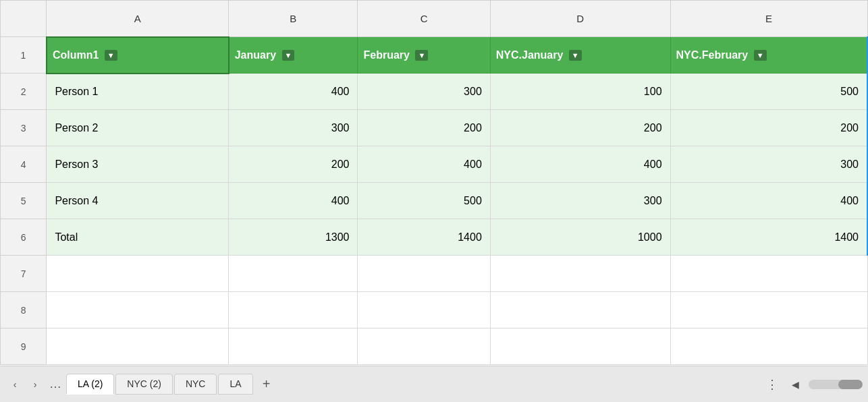 This screenshot has height=402, width=868. Describe the element at coordinates (769, 19) in the screenshot. I see `col-header-e: E` at that location.